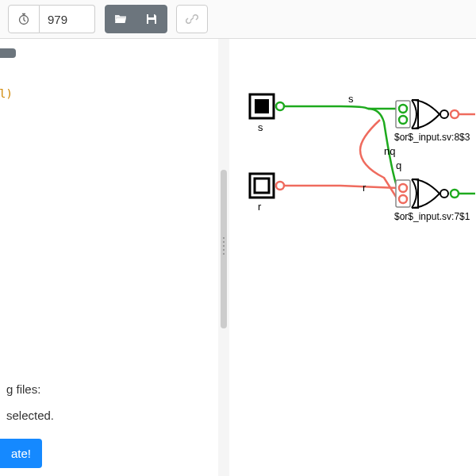 This screenshot has height=476, width=476. Describe the element at coordinates (336, 187) in the screenshot. I see `wire-r` at that location.